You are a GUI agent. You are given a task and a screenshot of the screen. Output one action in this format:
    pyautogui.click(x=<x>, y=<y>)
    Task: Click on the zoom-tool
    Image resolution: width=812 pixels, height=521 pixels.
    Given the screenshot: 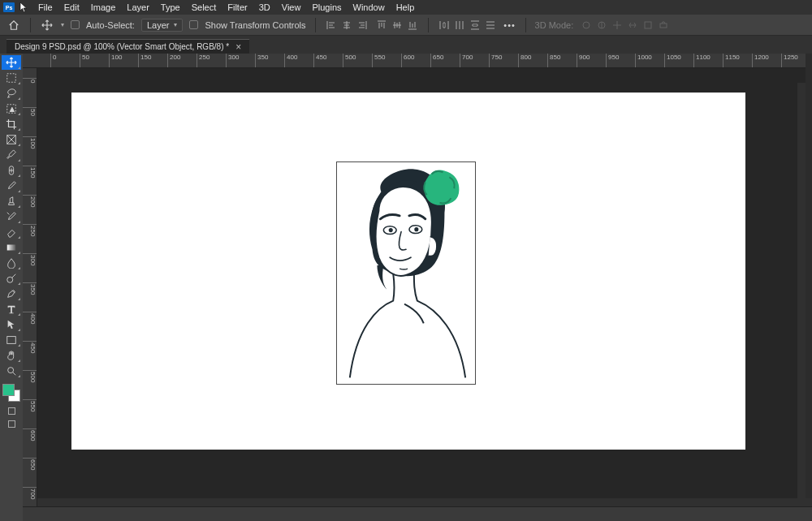 What is the action you would take?
    pyautogui.click(x=11, y=371)
    